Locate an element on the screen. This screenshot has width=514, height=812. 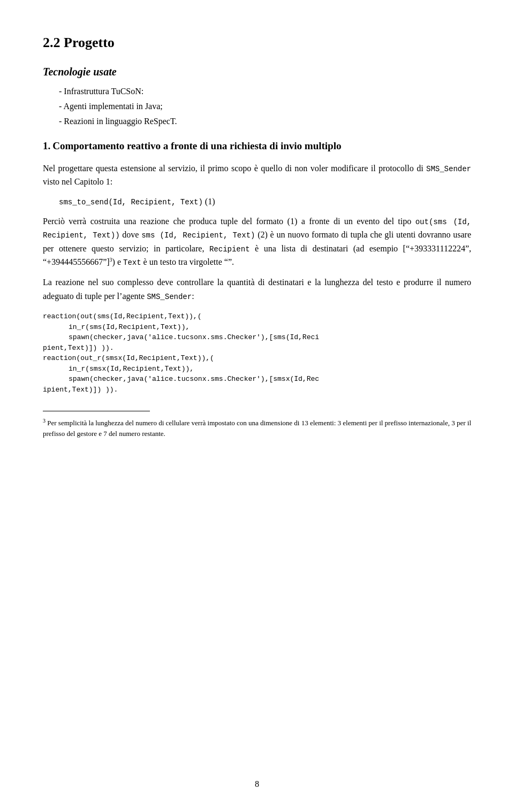
page-number: 8 is located at coordinates (257, 784).